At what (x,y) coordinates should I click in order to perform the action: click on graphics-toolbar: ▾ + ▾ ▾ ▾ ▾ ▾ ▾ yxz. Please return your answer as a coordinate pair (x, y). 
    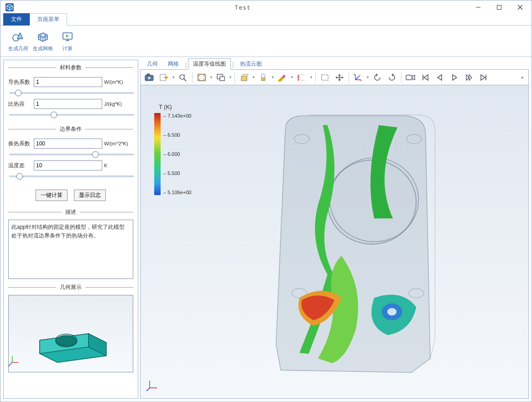
    Looking at the image, I should click on (334, 77).